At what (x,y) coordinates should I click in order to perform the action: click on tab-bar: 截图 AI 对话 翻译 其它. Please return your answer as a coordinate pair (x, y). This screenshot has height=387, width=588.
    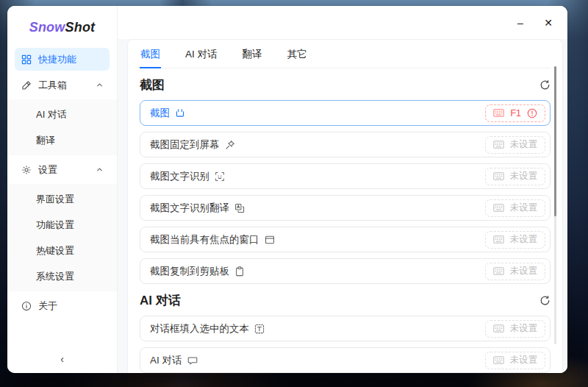
    Looking at the image, I should click on (345, 54).